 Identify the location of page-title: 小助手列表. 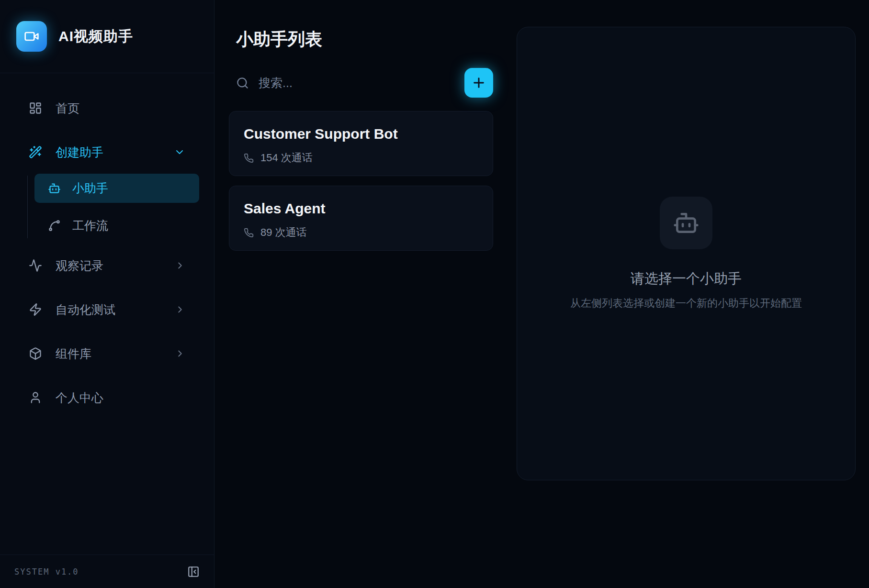
(365, 39).